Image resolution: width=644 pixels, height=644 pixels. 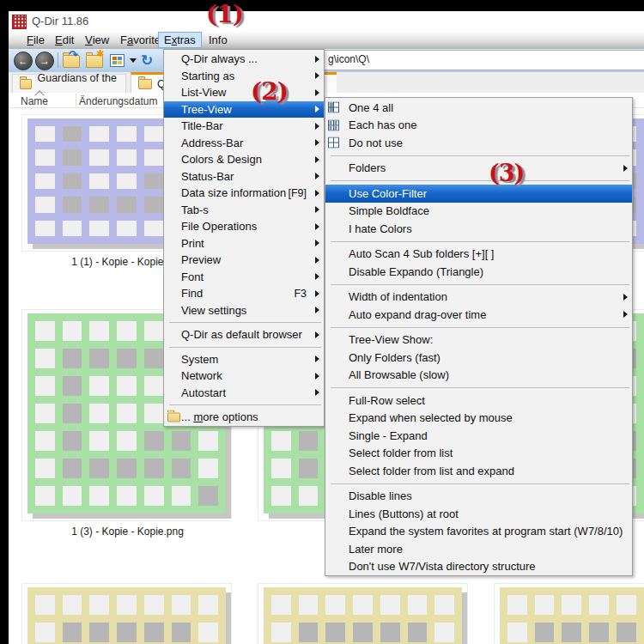 I want to click on column-header-name: Name, so click(x=34, y=101).